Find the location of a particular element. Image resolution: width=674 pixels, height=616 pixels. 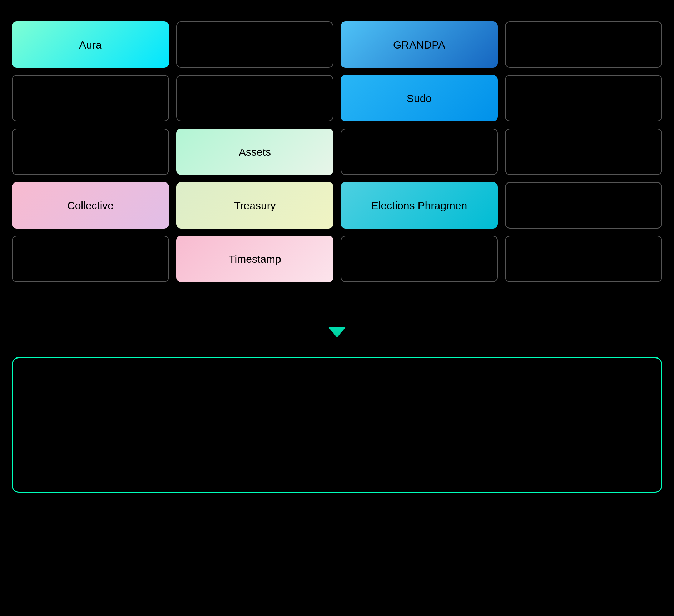

module-grandpa: GRANDPA is located at coordinates (419, 45).